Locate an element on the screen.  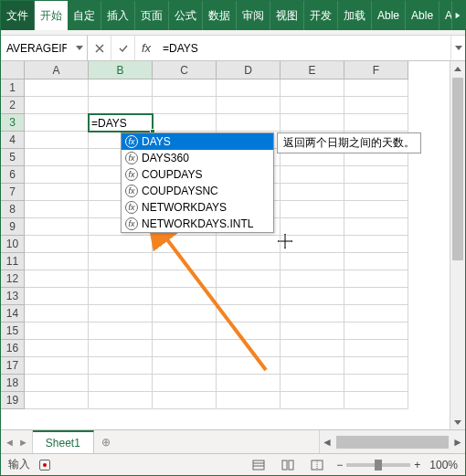
cell-B2 is located at coordinates (121, 106).